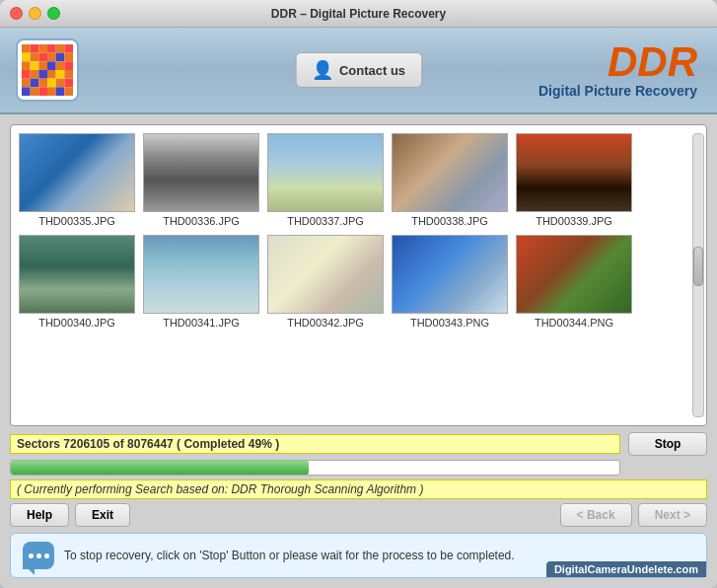 The width and height of the screenshot is (717, 588). Describe the element at coordinates (201, 221) in the screenshot. I see `filename-label: THD00336.JPG` at that location.